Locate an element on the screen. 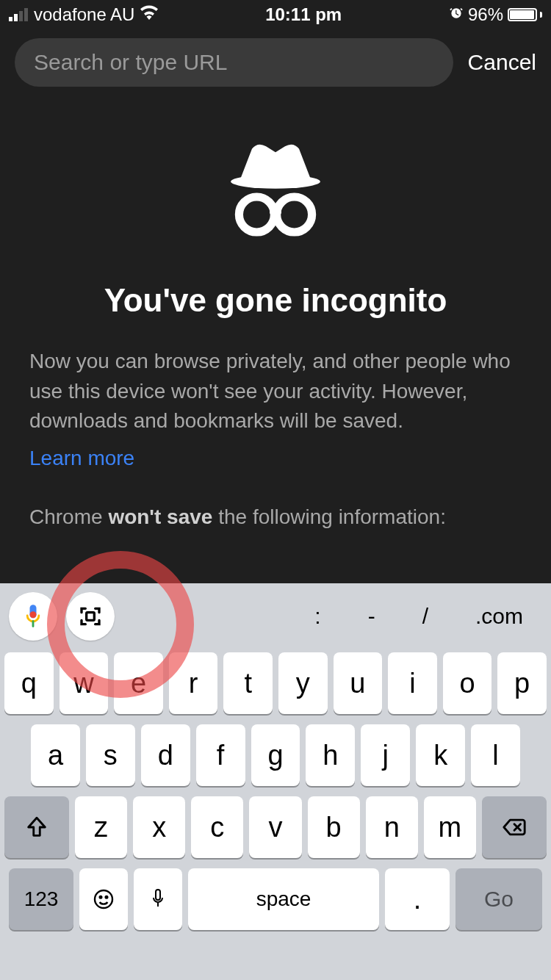 The width and height of the screenshot is (551, 980). suggestion-dash: - is located at coordinates (372, 616).